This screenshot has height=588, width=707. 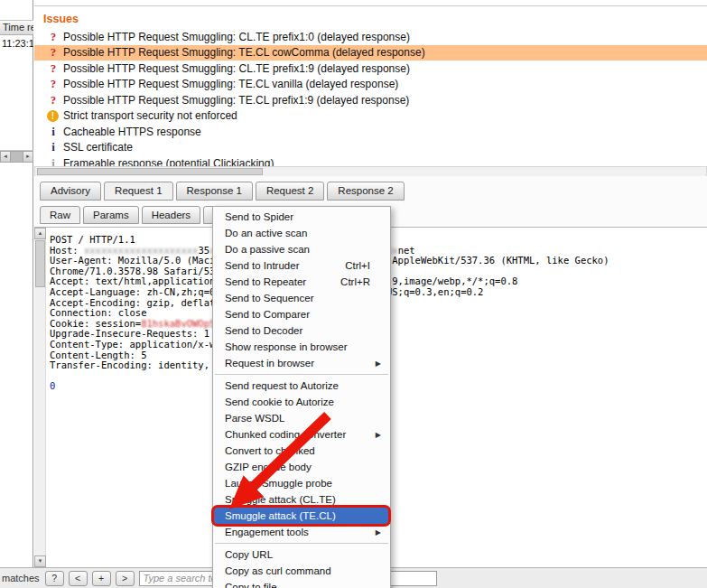 I want to click on menu-item-label: Send to Repeater, so click(x=275, y=282).